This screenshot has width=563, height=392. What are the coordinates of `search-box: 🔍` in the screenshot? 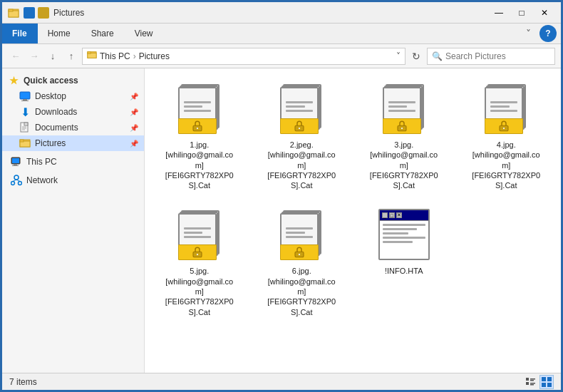 It's located at (491, 56).